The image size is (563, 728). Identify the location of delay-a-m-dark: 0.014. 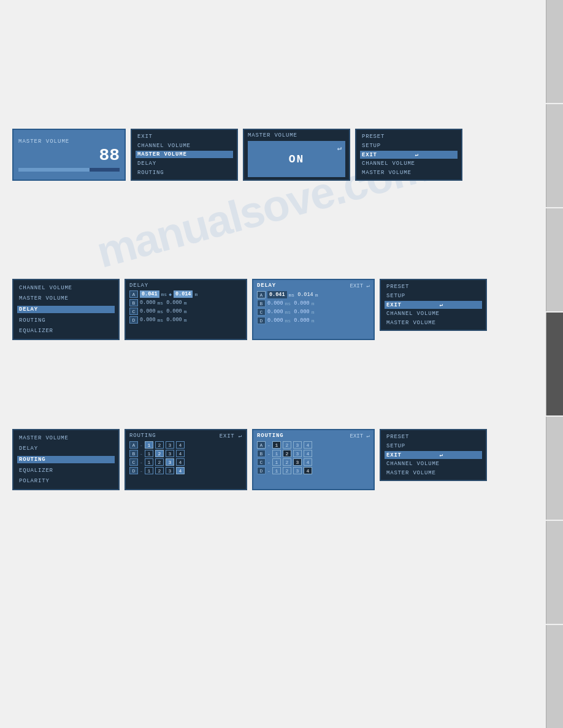
(183, 294).